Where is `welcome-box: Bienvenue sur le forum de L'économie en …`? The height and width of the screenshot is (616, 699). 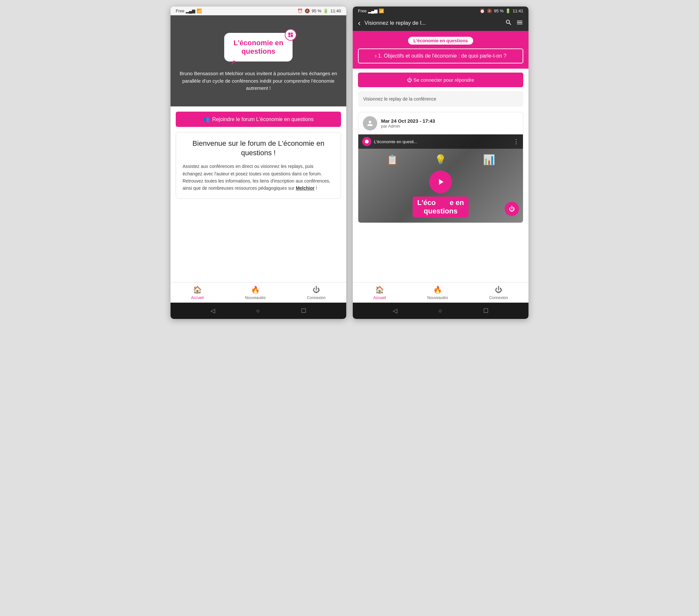 welcome-box: Bienvenue sur le forum de L'économie en … is located at coordinates (259, 166).